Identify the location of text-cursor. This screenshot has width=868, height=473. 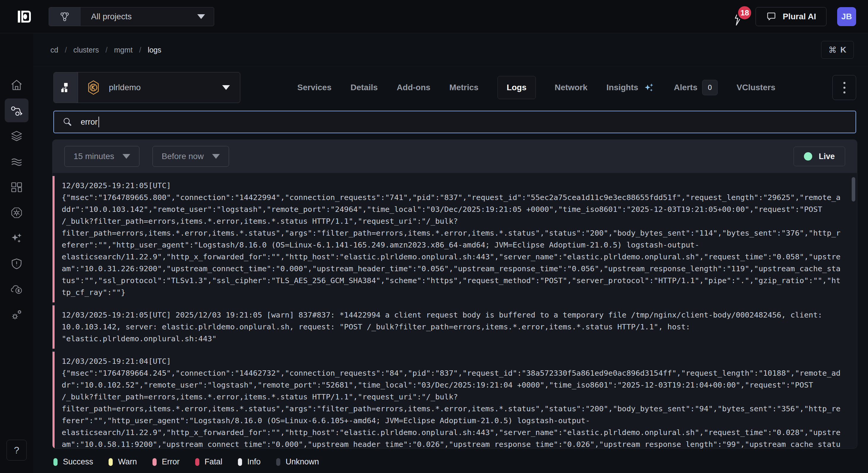
(99, 122).